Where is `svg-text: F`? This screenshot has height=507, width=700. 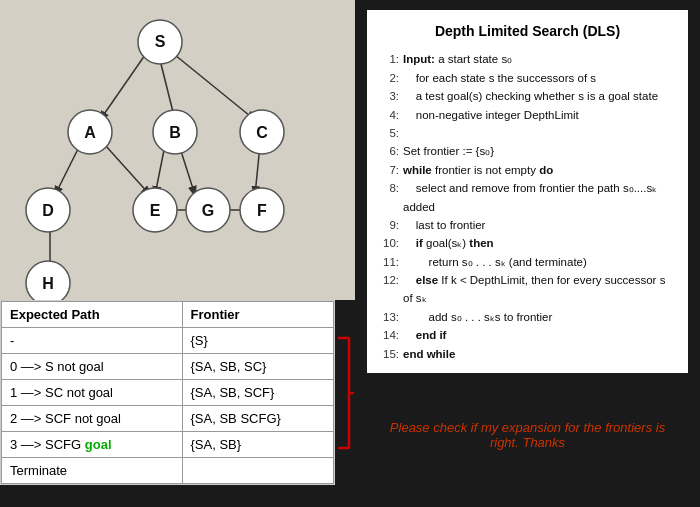 svg-text: F is located at coordinates (262, 210).